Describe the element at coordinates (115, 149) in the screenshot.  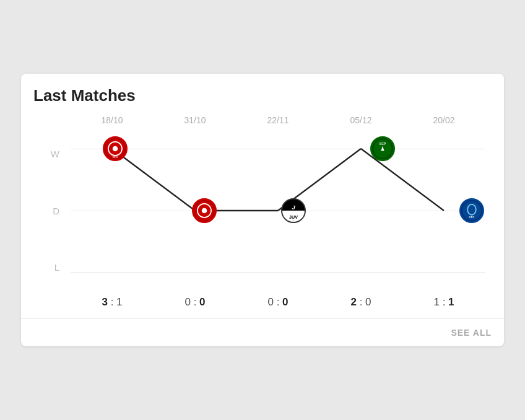
I see `logo-match-0: OFC` at that location.